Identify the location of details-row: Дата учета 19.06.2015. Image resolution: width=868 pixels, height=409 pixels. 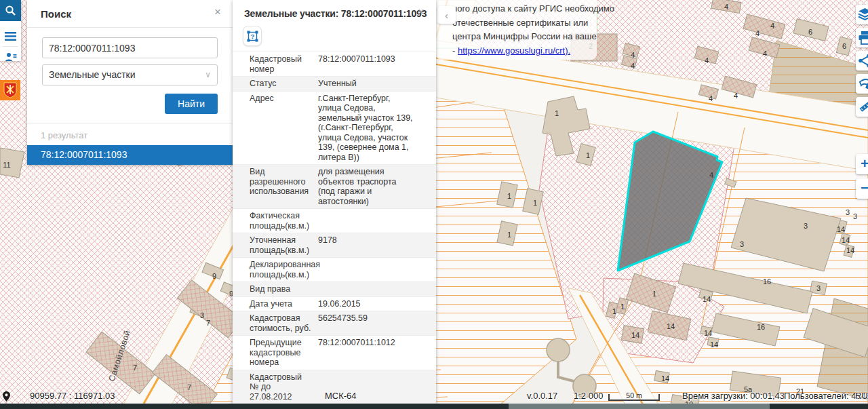
(334, 304).